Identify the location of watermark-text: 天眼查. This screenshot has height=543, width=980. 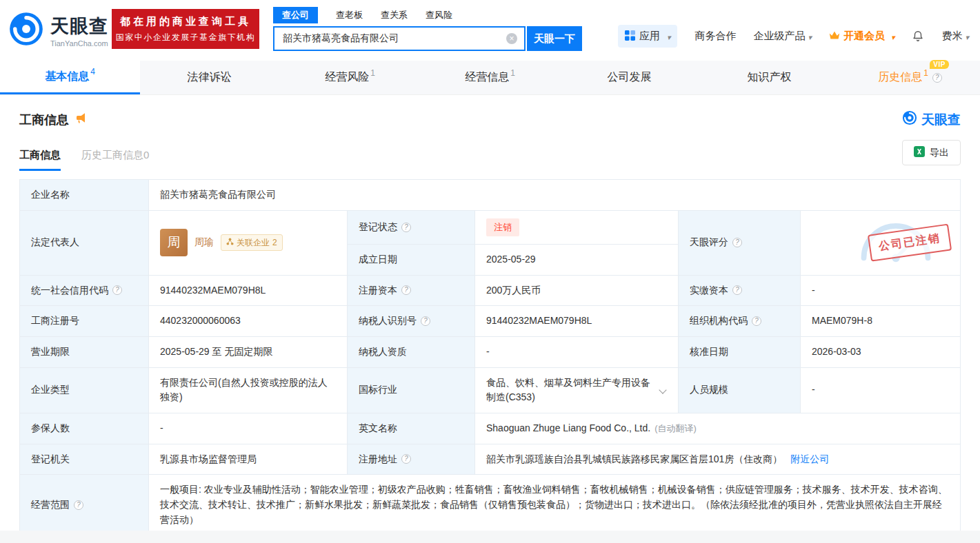
(941, 120).